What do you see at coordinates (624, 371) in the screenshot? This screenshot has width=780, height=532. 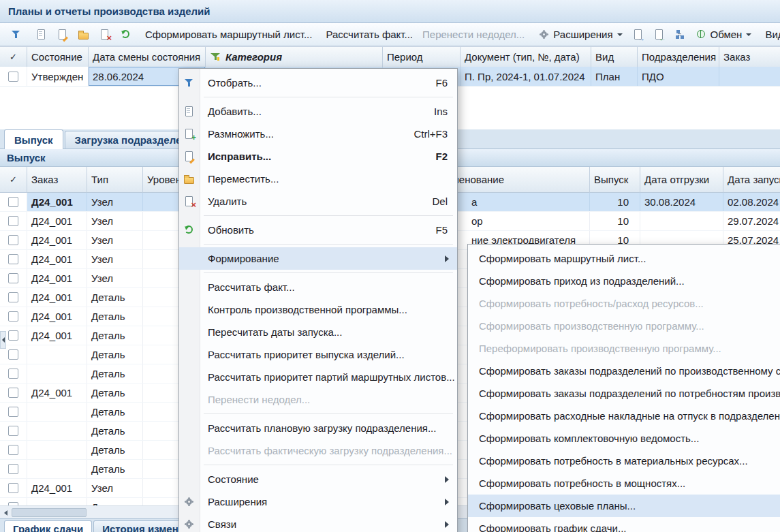 I see `submenu-item: Сформировать заказы подразделений по про…` at bounding box center [624, 371].